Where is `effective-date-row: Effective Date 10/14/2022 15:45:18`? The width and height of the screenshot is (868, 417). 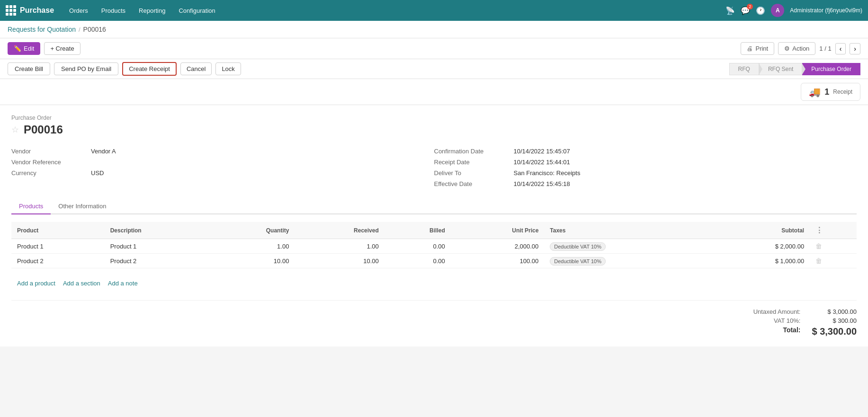 effective-date-row: Effective Date 10/14/2022 15:45:18 is located at coordinates (646, 184).